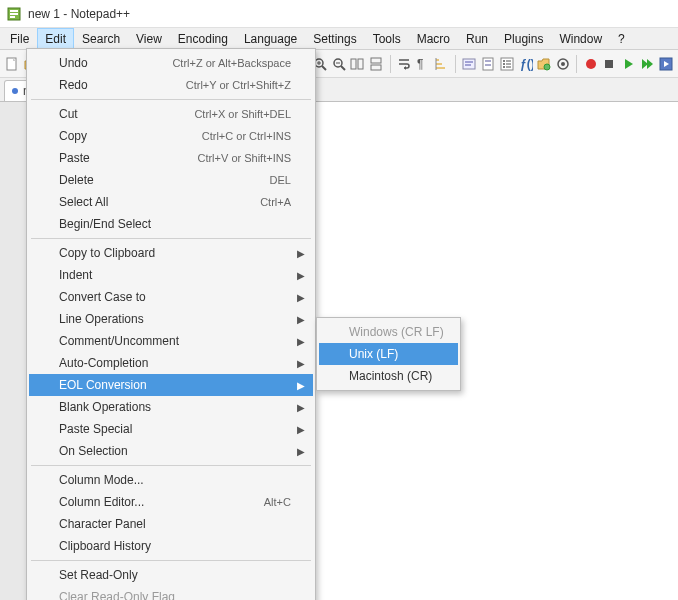 The image size is (678, 600). I want to click on menu-plugins: Plugins, so click(524, 38).